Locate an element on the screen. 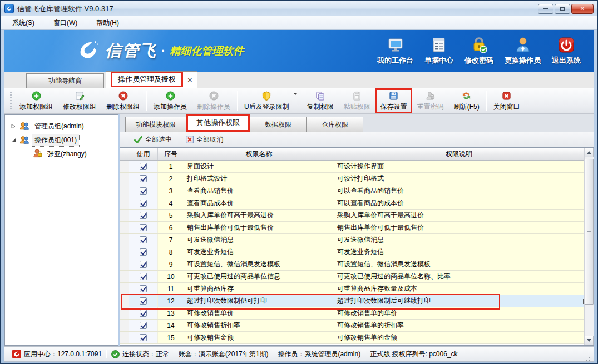 This screenshot has height=364, width=598. permission-name-cell: 可修改销售折扣率 is located at coordinates (259, 326).